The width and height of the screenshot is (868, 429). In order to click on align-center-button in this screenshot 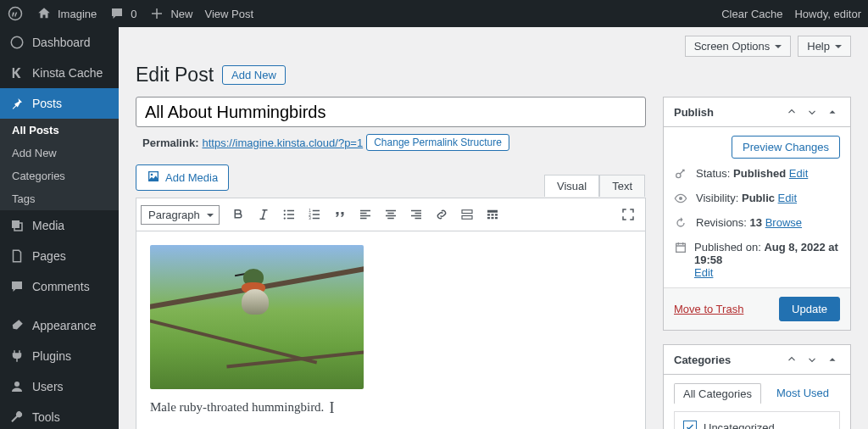, I will do `click(391, 214)`.